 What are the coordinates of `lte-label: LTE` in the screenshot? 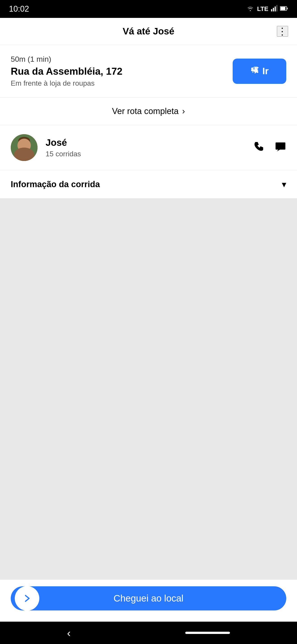 It's located at (263, 9).